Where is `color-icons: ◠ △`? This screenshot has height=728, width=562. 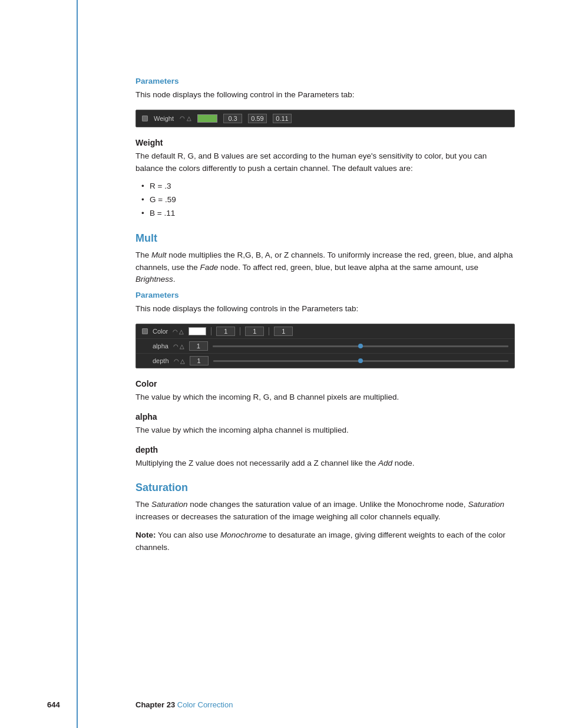 color-icons: ◠ △ is located at coordinates (178, 331).